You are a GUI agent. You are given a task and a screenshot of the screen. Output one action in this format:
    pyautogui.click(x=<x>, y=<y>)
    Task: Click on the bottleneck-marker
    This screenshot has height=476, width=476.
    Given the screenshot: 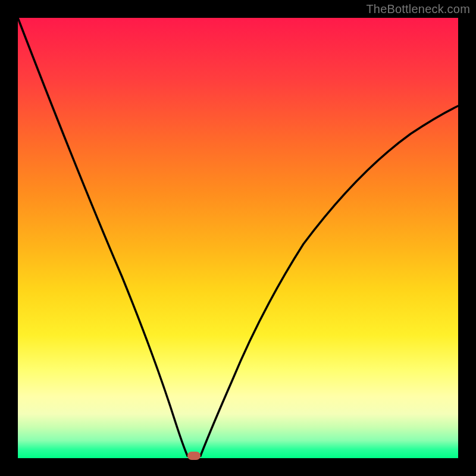 What is the action you would take?
    pyautogui.click(x=194, y=456)
    